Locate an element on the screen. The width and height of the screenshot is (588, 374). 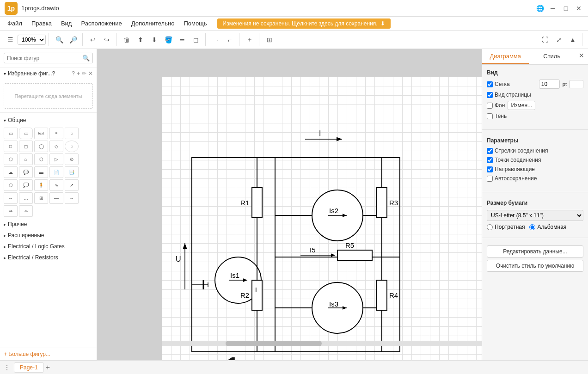
shape-doc: 📄 is located at coordinates (56, 172).